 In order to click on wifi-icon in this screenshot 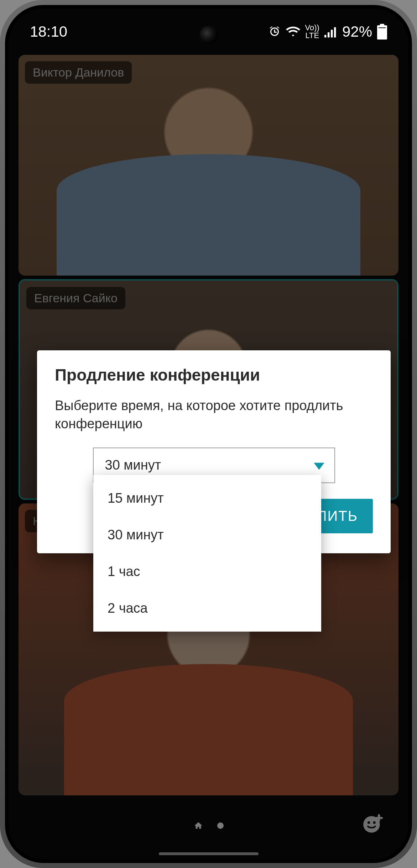, I will do `click(293, 32)`.